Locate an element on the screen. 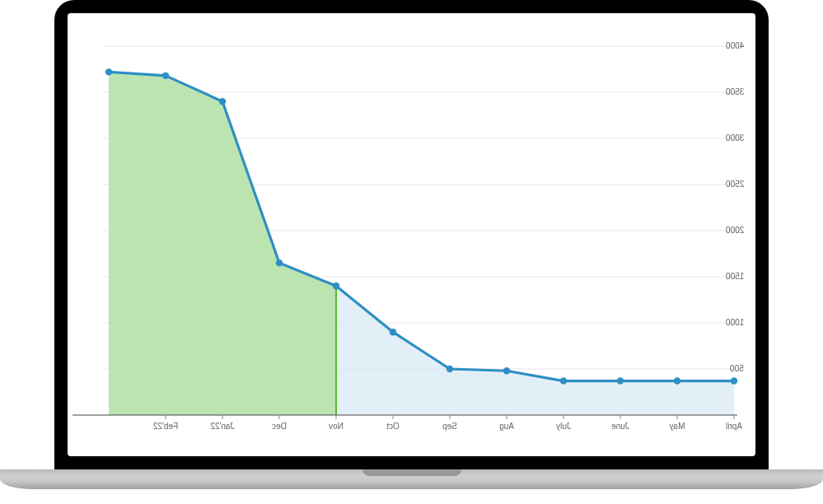  laptop-notch is located at coordinates (412, 473).